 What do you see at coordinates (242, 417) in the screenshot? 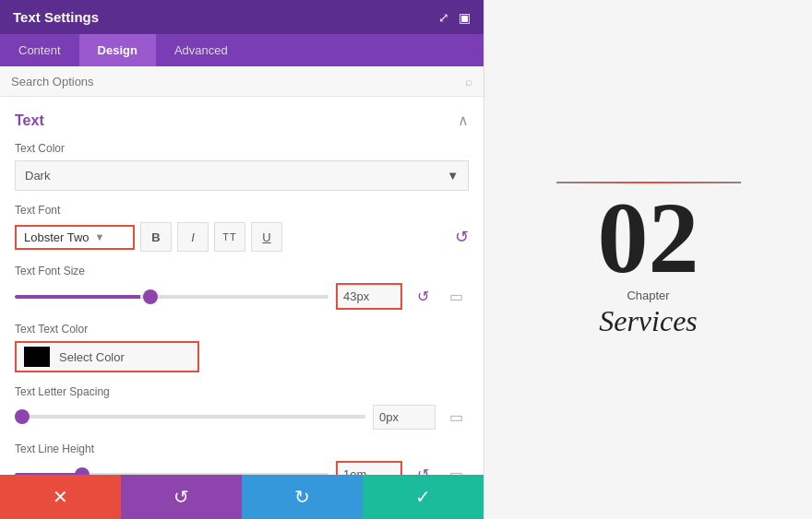
I see `letter-spacing-controls: ▭` at bounding box center [242, 417].